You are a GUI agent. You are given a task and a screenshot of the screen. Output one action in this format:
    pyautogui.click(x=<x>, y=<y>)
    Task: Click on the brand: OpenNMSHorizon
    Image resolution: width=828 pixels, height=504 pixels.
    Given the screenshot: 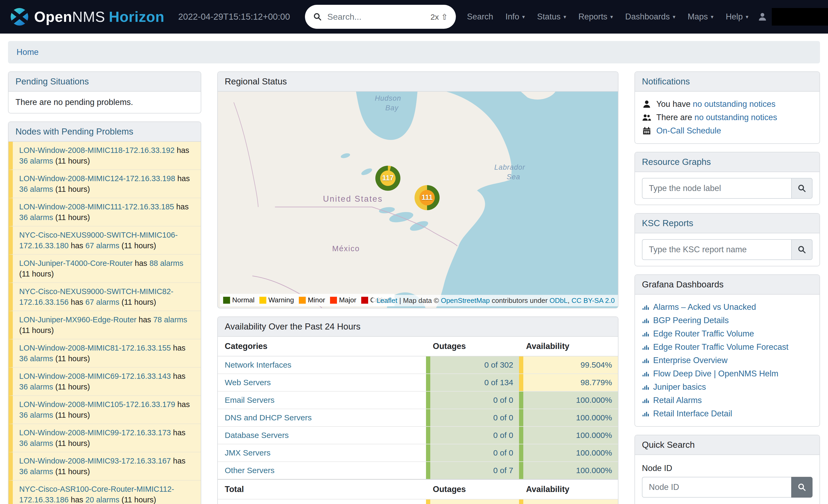 What is the action you would take?
    pyautogui.click(x=87, y=17)
    